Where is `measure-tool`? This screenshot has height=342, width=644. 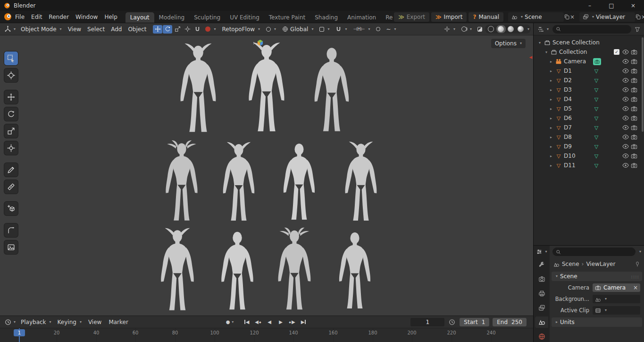 measure-tool is located at coordinates (11, 187).